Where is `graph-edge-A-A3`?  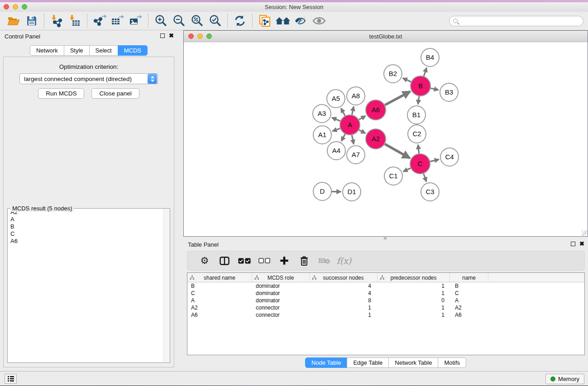 graph-edge-A-A3 is located at coordinates (336, 119).